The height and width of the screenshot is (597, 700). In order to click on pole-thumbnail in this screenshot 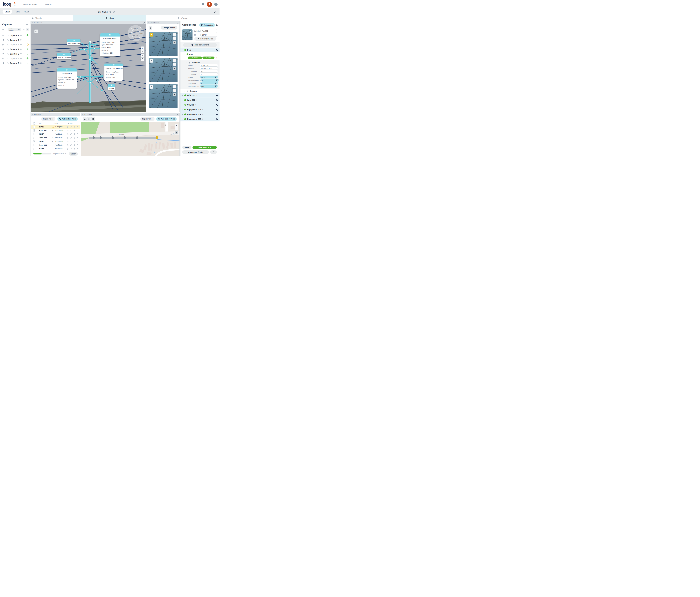, I will do `click(188, 35)`.